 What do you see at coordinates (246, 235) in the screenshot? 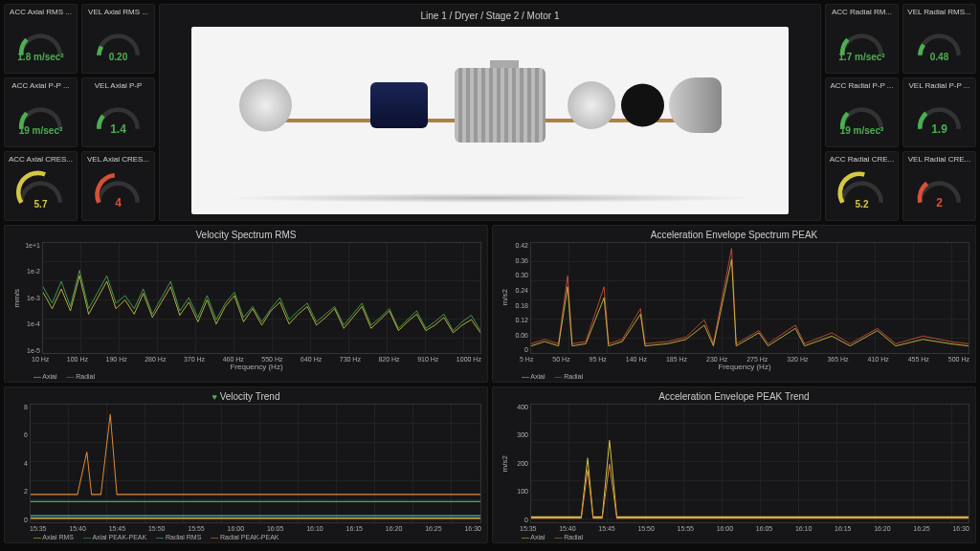
I see `chart-title: Velocity Spectrum RMS` at bounding box center [246, 235].